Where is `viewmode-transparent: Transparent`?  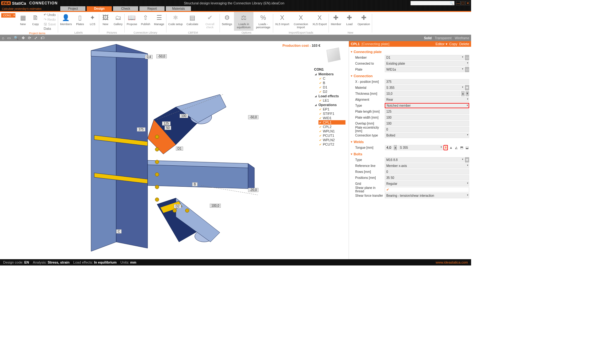 viewmode-transparent: Transparent is located at coordinates (443, 38).